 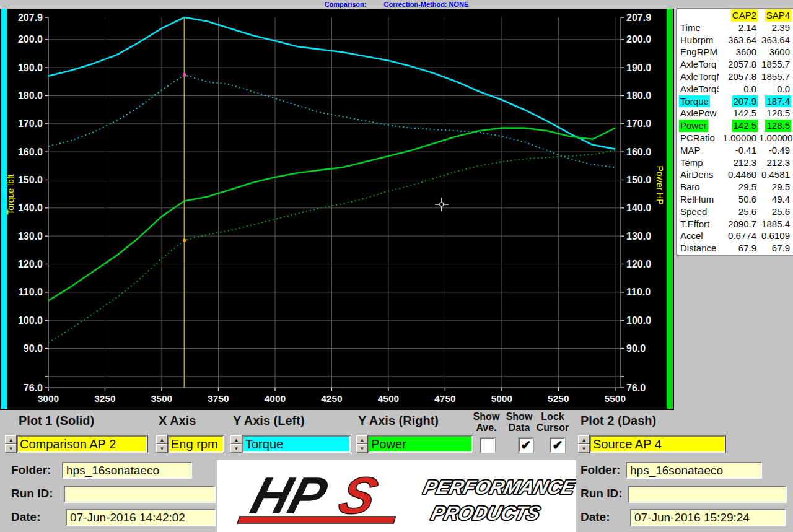 I want to click on table-row: T.Effort2090.71885.4, so click(x=735, y=224).